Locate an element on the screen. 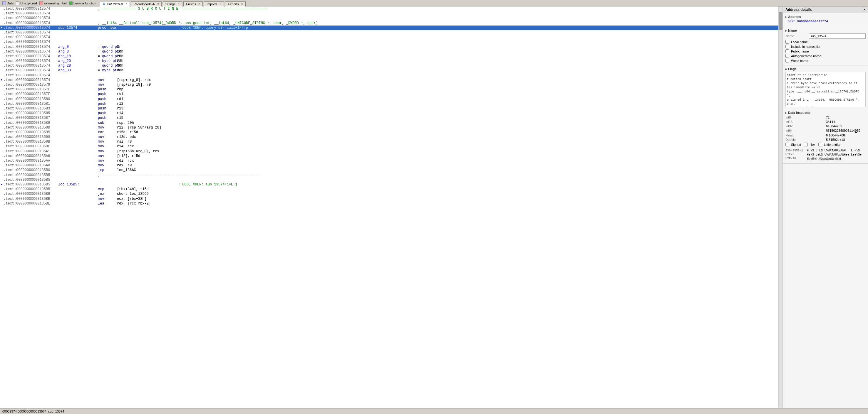 This screenshot has width=868, height=414. tab-pseudo-close: × is located at coordinates (158, 4).